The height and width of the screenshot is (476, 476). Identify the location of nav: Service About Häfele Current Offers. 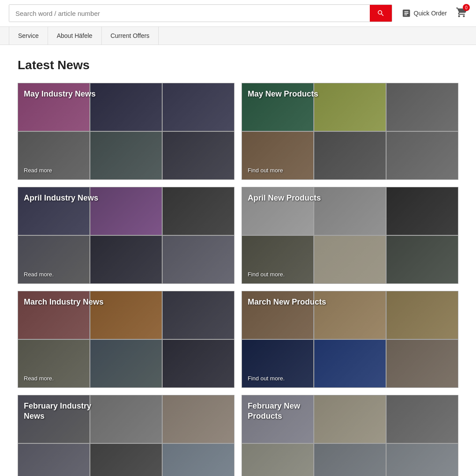
(238, 36).